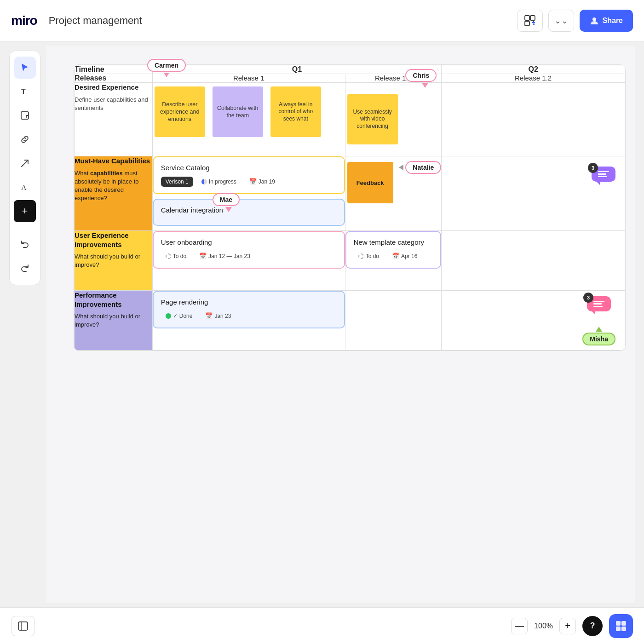 The image size is (644, 644). I want to click on text-tool: T, so click(25, 92).